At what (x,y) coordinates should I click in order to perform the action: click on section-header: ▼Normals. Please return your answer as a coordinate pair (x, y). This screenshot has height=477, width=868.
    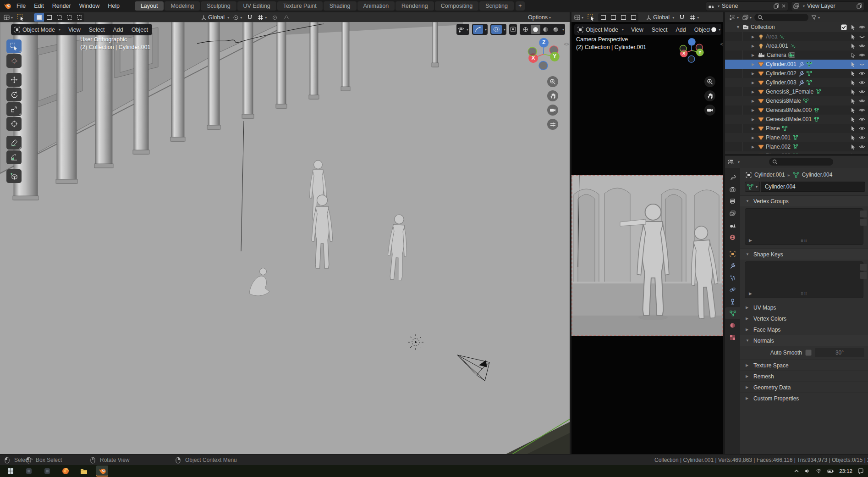
    Looking at the image, I should click on (804, 340).